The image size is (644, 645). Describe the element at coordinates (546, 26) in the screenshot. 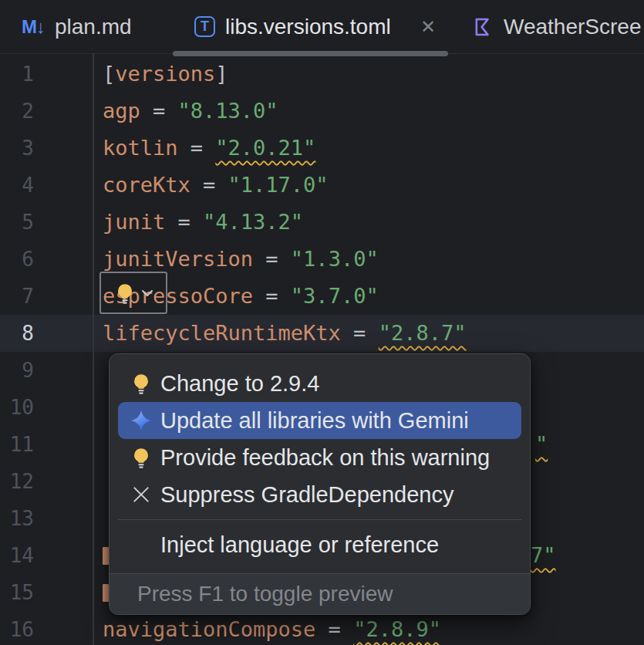

I see `tab-weatherscreen: WeatherScree` at that location.